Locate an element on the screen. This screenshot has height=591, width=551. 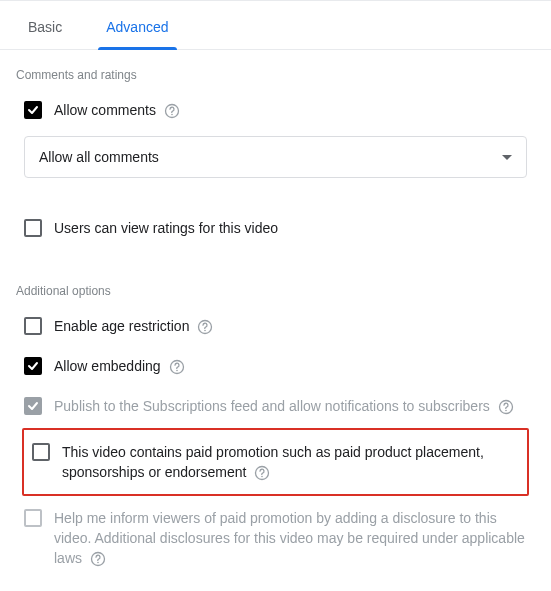
comments-moderation-select: Allow all comments is located at coordinates (276, 157).